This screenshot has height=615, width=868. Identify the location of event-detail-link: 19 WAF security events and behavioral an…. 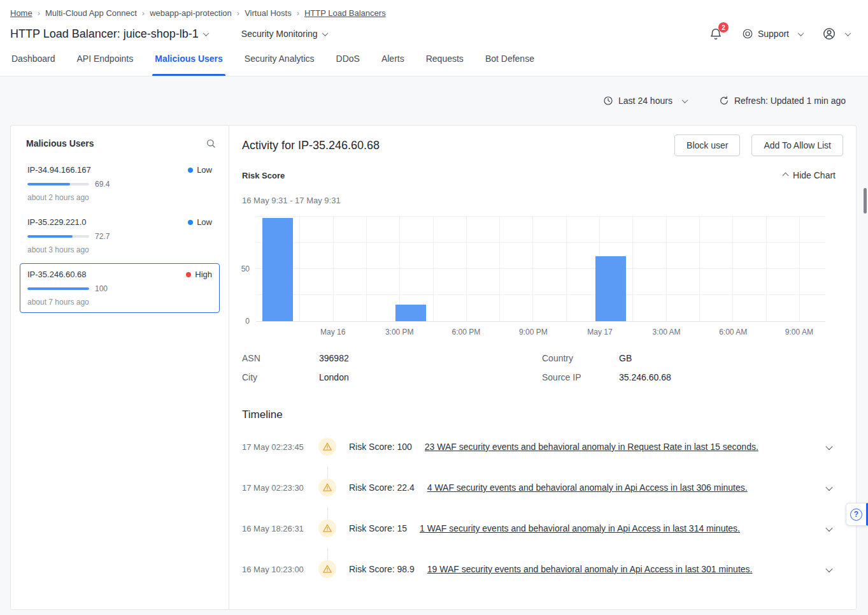
(590, 569).